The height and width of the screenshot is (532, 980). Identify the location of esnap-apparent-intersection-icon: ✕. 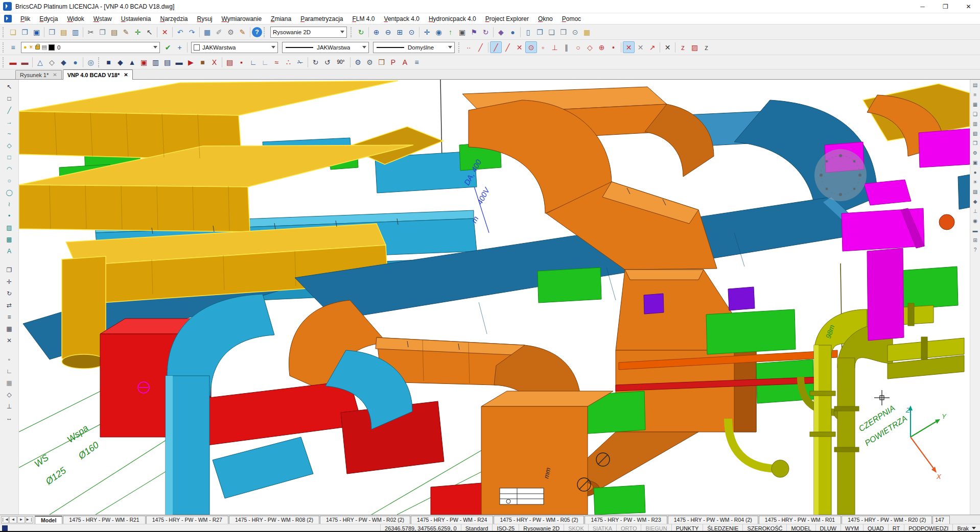
(641, 47).